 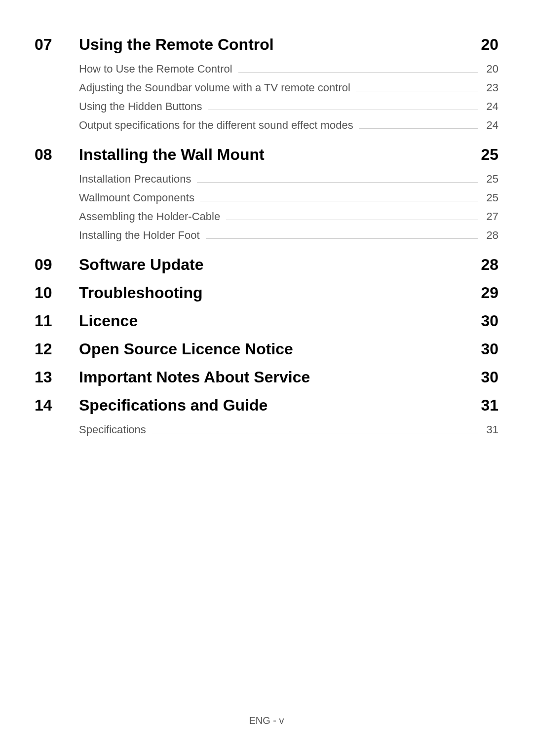 I want to click on section-page: 25, so click(x=486, y=155).